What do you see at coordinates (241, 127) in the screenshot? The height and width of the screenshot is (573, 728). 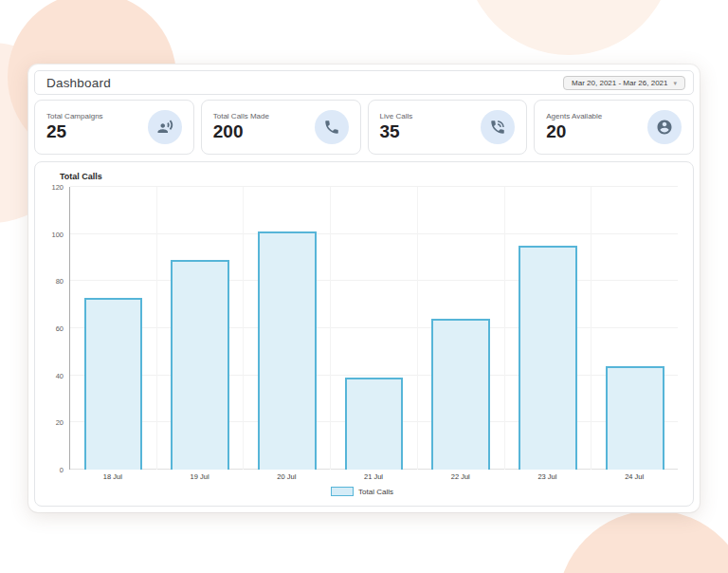 I see `stat-text: Total Calls Made 200` at bounding box center [241, 127].